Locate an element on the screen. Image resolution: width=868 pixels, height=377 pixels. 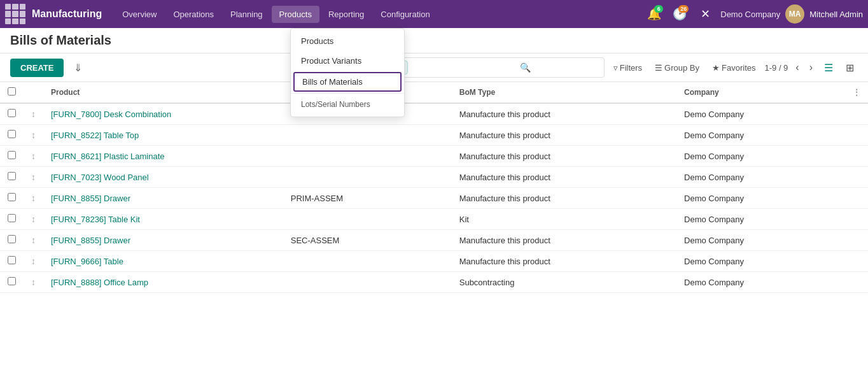
notifications-button: 🔔 6 is located at coordinates (654, 14).